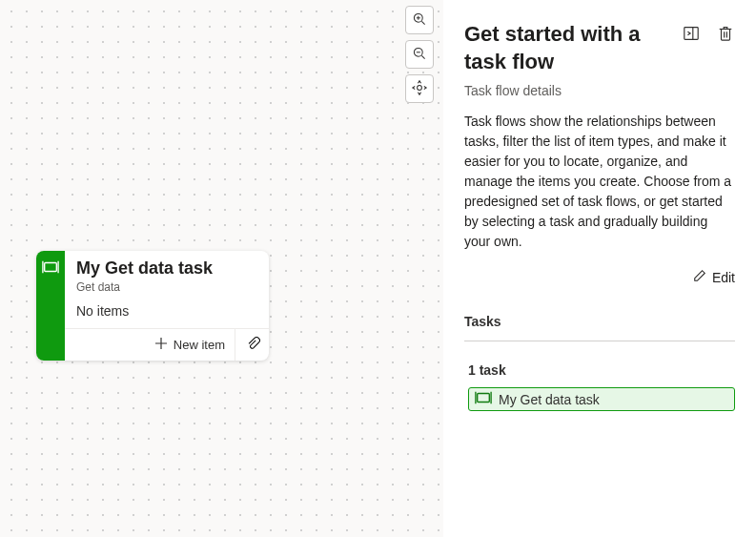 The height and width of the screenshot is (537, 756). I want to click on edit-button: Edit, so click(714, 277).